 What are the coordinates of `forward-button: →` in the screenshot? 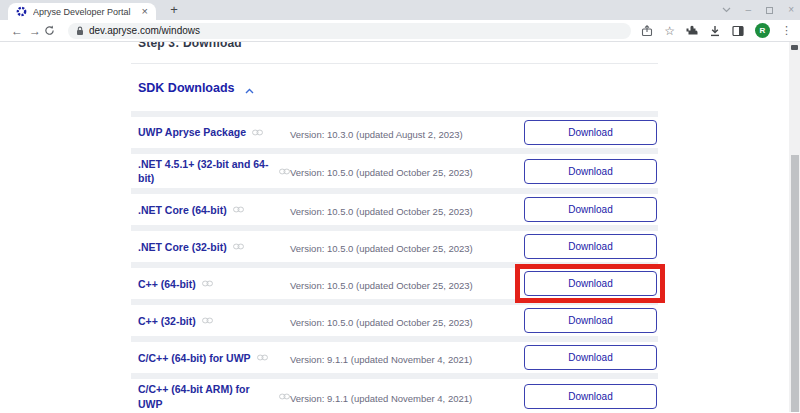 It's located at (35, 31).